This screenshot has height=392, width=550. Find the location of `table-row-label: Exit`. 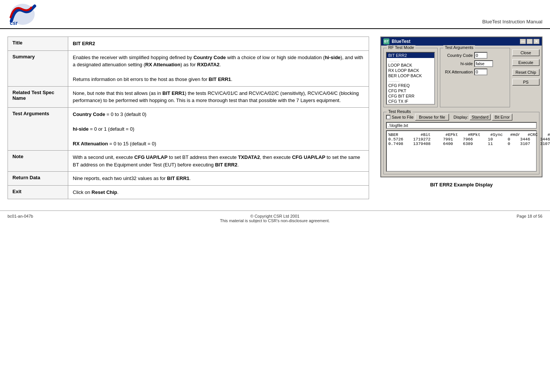

table-row-label: Exit is located at coordinates (38, 192).